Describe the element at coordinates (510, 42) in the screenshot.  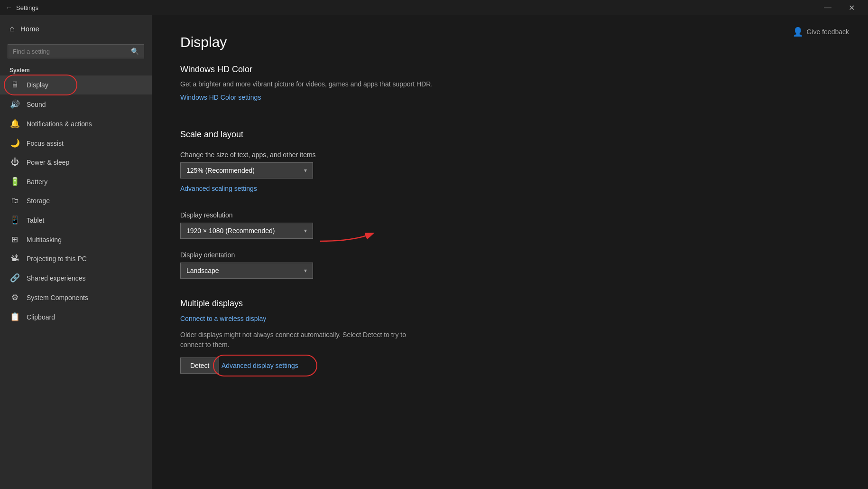
I see `page-title: Display` at that location.